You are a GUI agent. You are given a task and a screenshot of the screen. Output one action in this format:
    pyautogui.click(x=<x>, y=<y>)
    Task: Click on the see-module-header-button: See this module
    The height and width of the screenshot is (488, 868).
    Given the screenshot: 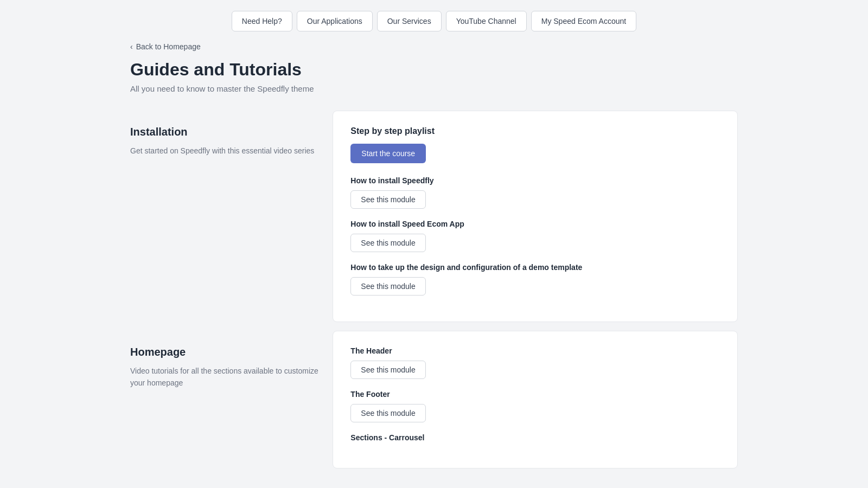 What is the action you would take?
    pyautogui.click(x=388, y=370)
    